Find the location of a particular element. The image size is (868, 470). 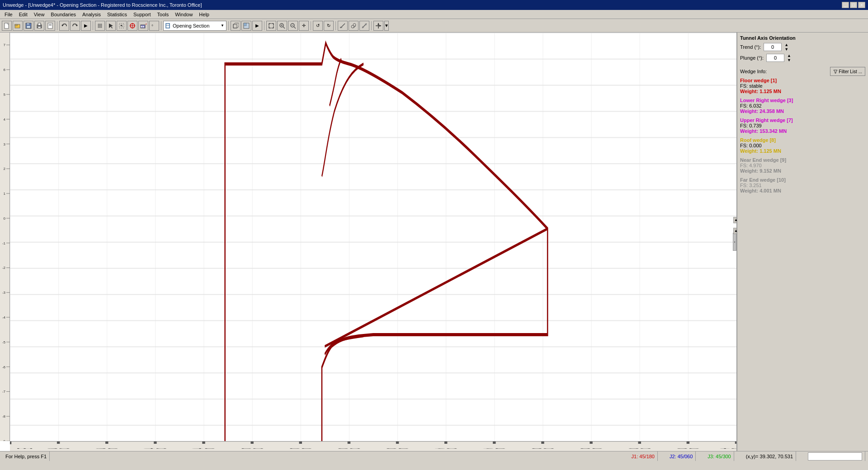

sep7 is located at coordinates (335, 26).